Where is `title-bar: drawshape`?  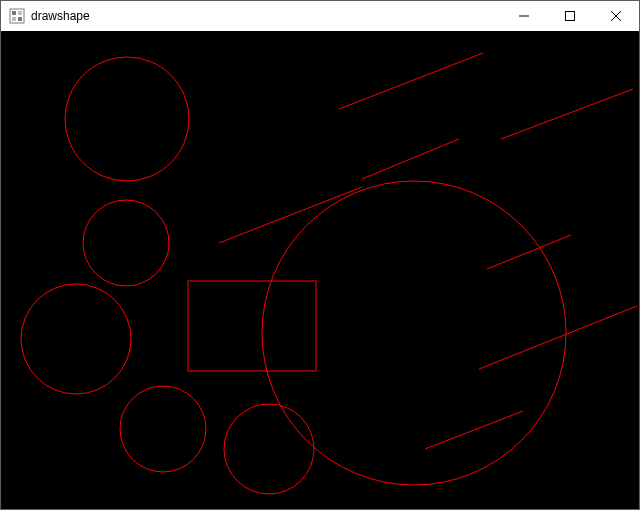
title-bar: drawshape is located at coordinates (320, 16).